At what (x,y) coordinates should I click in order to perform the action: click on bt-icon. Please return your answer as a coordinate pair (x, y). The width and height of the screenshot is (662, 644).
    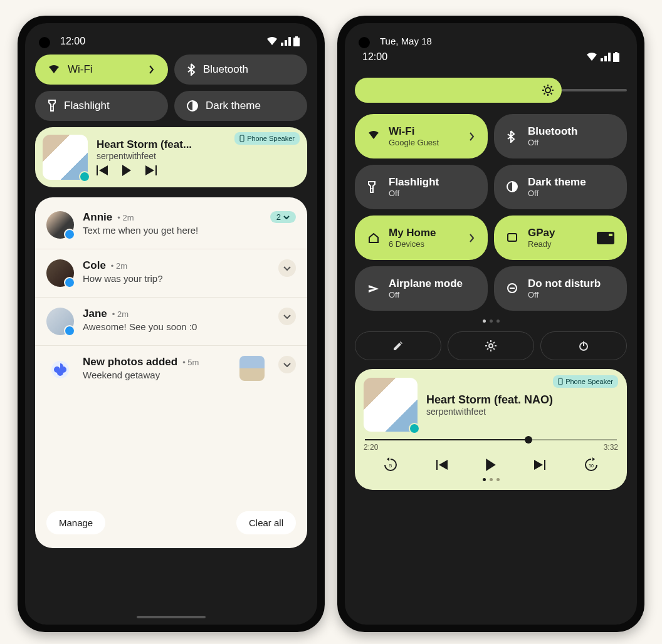
    Looking at the image, I should click on (513, 137).